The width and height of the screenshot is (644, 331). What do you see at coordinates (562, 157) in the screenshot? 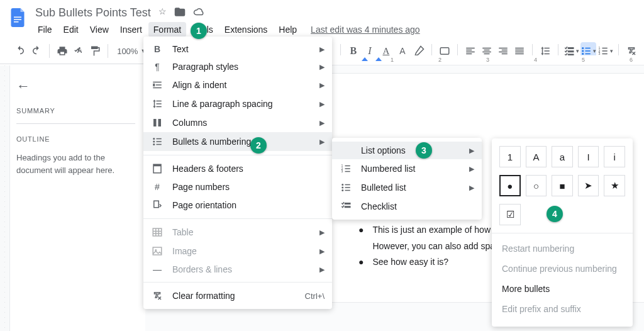
I see `list-glyph-a: a` at bounding box center [562, 157].